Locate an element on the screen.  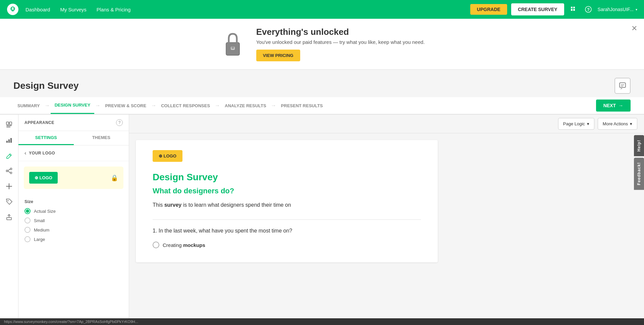
size-large: Large is located at coordinates (74, 239).